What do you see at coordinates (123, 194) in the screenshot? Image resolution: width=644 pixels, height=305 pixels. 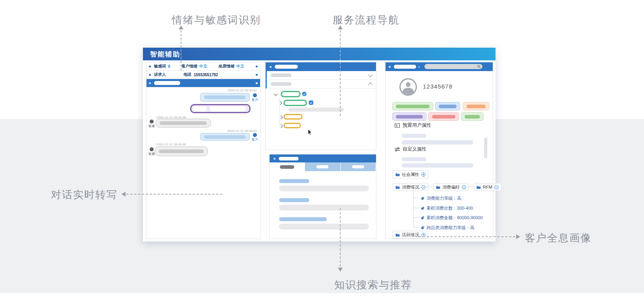 I see `arrow-left-icon` at bounding box center [123, 194].